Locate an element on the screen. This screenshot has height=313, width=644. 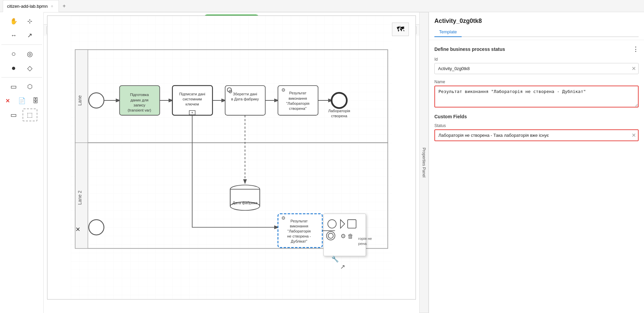
dotted-rect-tool: ⬚ is located at coordinates (30, 115).